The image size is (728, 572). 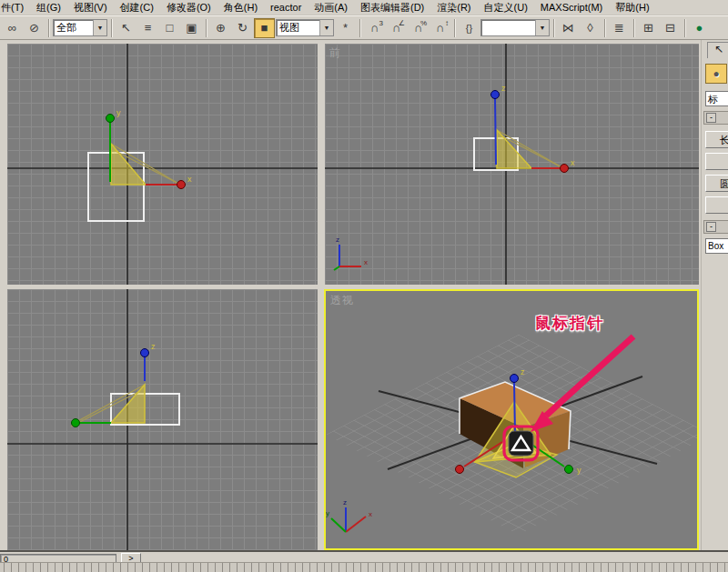 I want to click on manipulate-icon: *, so click(x=346, y=28).